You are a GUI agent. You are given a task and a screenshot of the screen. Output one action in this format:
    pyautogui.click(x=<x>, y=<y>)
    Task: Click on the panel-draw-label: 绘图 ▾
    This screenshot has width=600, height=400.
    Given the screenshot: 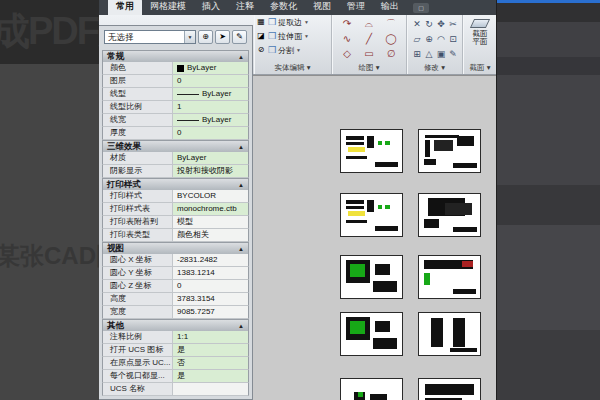 What is the action you would take?
    pyautogui.click(x=369, y=68)
    